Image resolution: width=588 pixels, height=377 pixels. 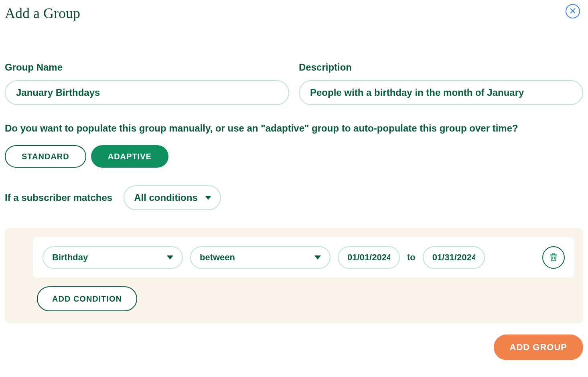 I want to click on description-input, so click(x=441, y=93).